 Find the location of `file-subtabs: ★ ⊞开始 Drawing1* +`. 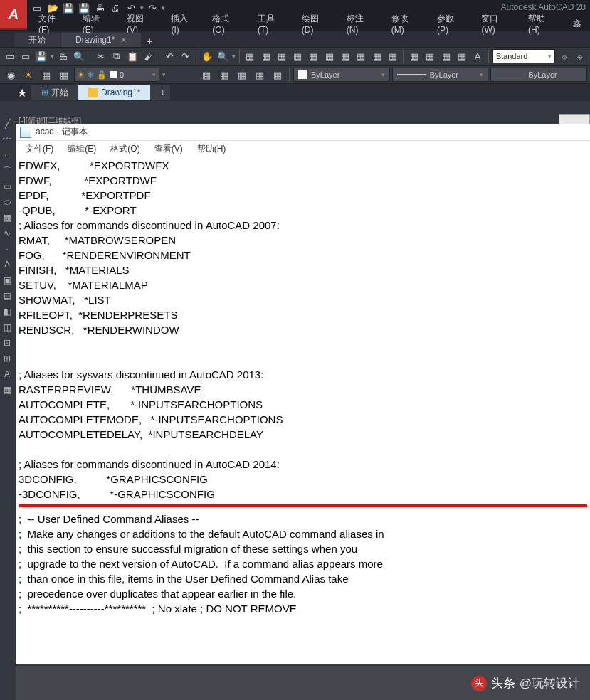

file-subtabs: ★ ⊞开始 Drawing1* + is located at coordinates (295, 92).